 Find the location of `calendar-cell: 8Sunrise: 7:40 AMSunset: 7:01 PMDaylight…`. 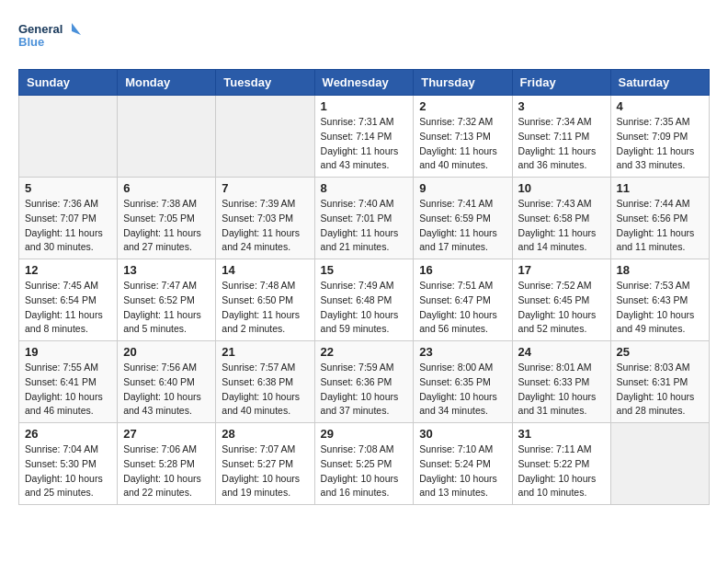

calendar-cell: 8Sunrise: 7:40 AMSunset: 7:01 PMDaylight… is located at coordinates (364, 219).